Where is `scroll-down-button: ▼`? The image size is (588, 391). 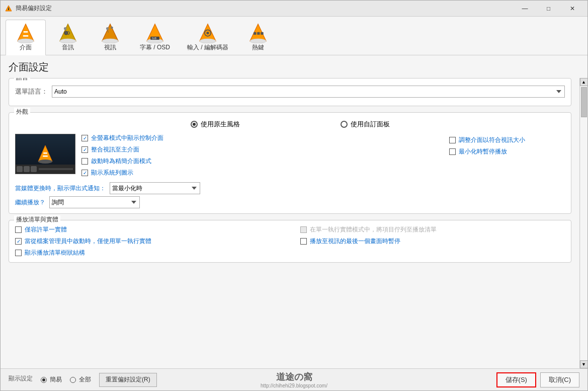 scroll-down-button: ▼ is located at coordinates (584, 364).